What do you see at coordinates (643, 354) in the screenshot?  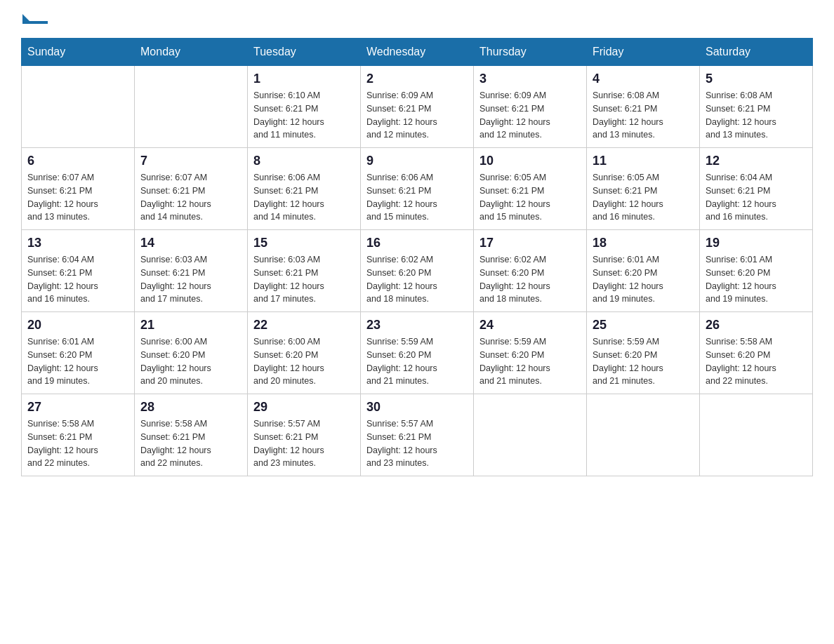 I see `calendar-cell: 25Sunrise: 5:59 AMSunset: 6:20 PMDayligh…` at bounding box center [643, 354].